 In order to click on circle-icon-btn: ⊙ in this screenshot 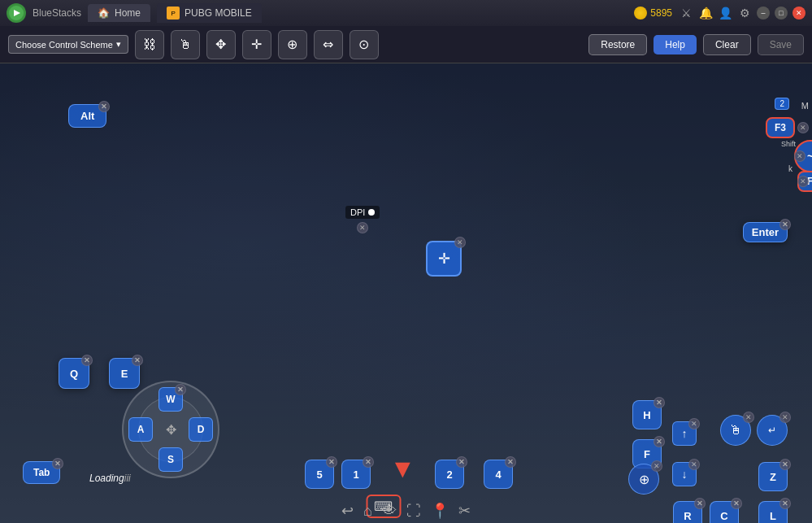, I will do `click(364, 45)`.